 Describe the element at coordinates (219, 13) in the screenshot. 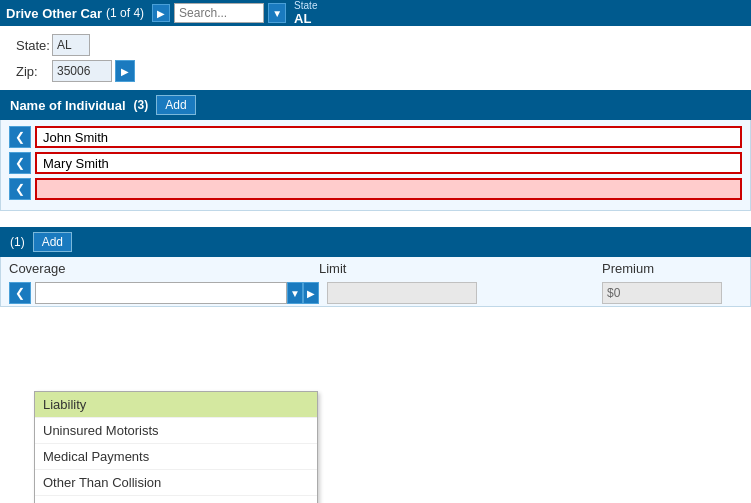

I see `search-input` at that location.